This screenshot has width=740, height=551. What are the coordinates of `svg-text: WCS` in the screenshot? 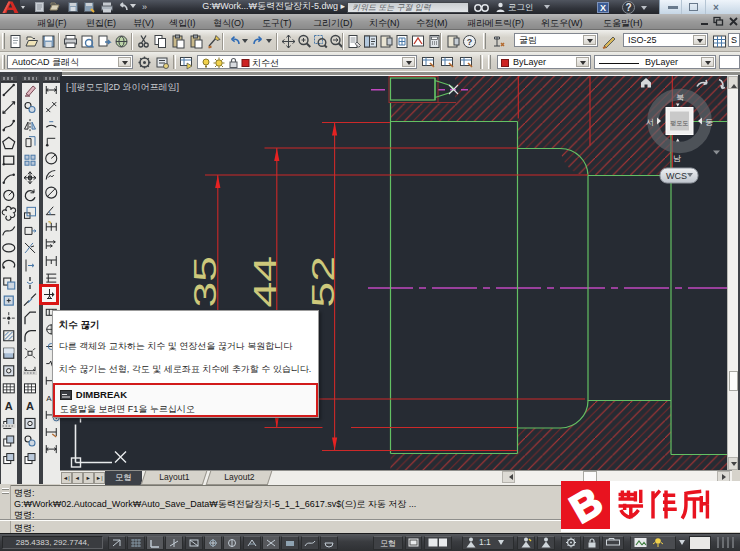 It's located at (676, 176).